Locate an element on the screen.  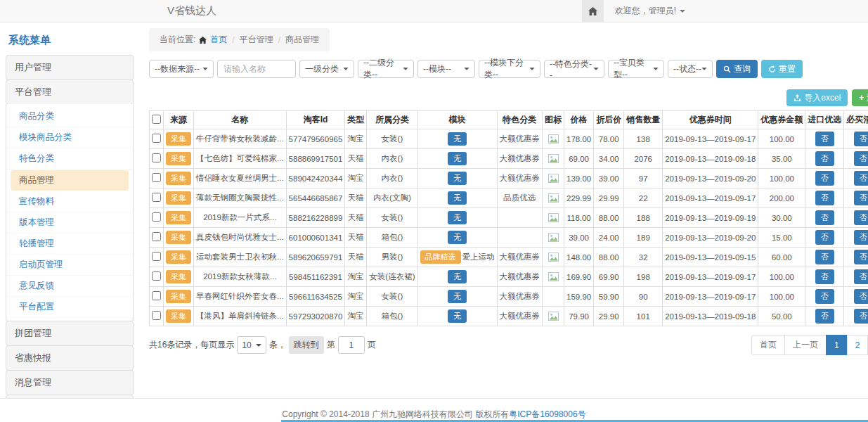
breadcrumb-level2: 商品管理 is located at coordinates (302, 39).